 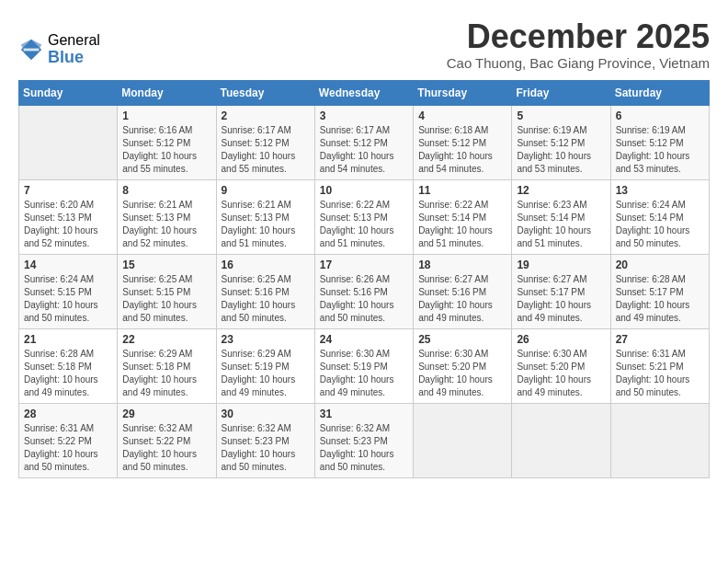 What do you see at coordinates (462, 224) in the screenshot?
I see `day-info: Sunrise: 6:22 AM Sunset: 5:14 PM Dayligh…` at bounding box center [462, 224].